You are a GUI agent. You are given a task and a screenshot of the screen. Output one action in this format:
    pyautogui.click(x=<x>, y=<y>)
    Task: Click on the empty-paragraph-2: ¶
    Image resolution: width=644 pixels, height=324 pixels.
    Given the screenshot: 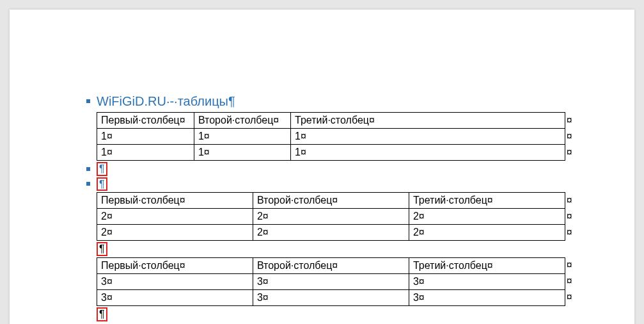 What is the action you would take?
    pyautogui.click(x=331, y=184)
    